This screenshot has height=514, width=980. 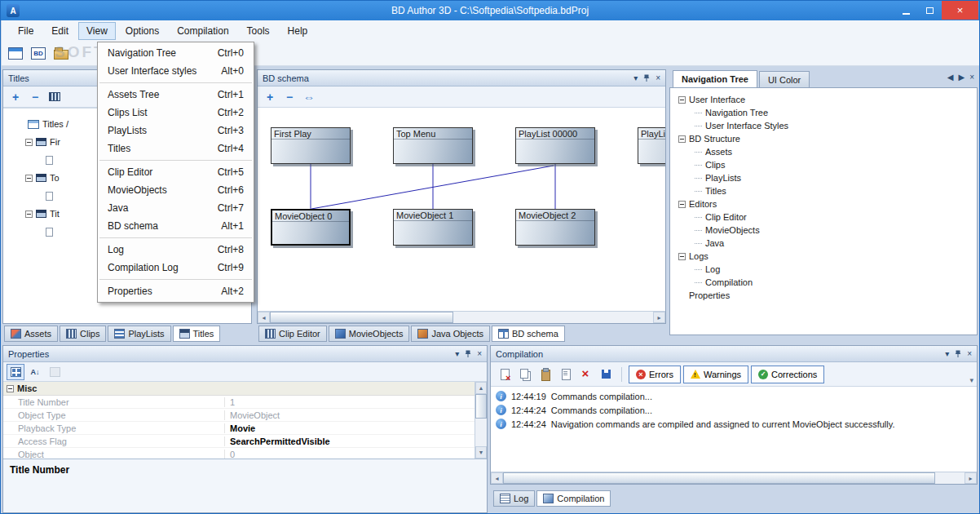 What do you see at coordinates (245, 454) in the screenshot?
I see `property-row-object: Object 0` at bounding box center [245, 454].